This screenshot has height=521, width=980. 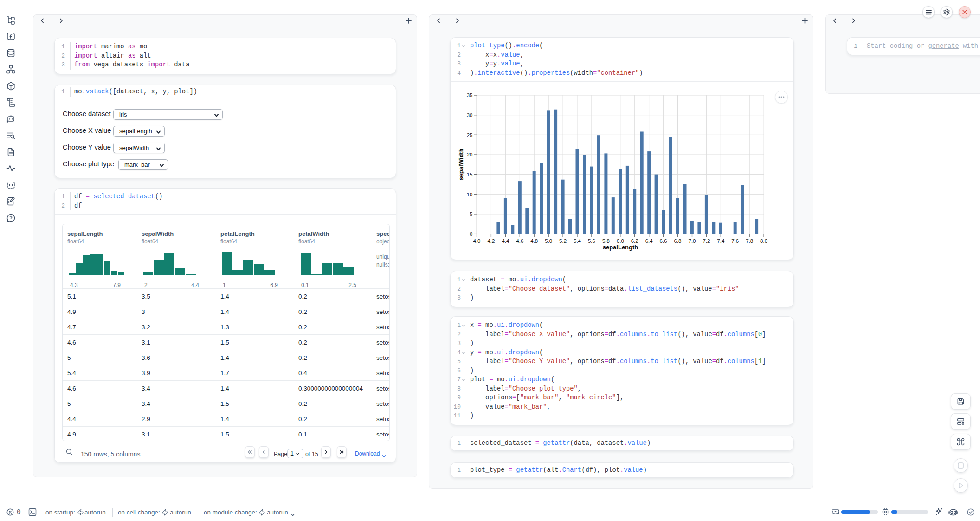 What do you see at coordinates (491, 241) in the screenshot?
I see `svg-text: 4.2` at bounding box center [491, 241].